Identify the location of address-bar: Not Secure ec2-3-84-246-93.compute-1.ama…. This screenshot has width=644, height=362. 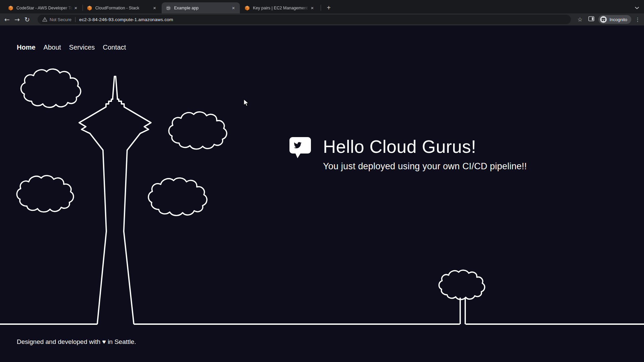
(304, 19).